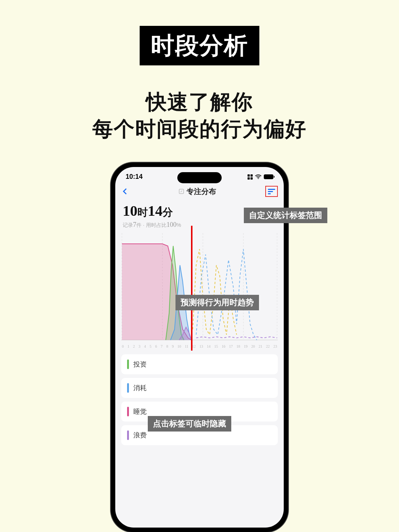 The image size is (399, 532). I want to click on x-axis-labels: 01234567891011121314151617181920212223, so click(200, 347).